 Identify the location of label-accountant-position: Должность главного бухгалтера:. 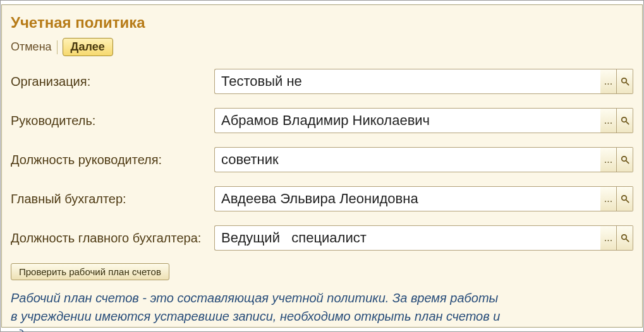
(111, 239).